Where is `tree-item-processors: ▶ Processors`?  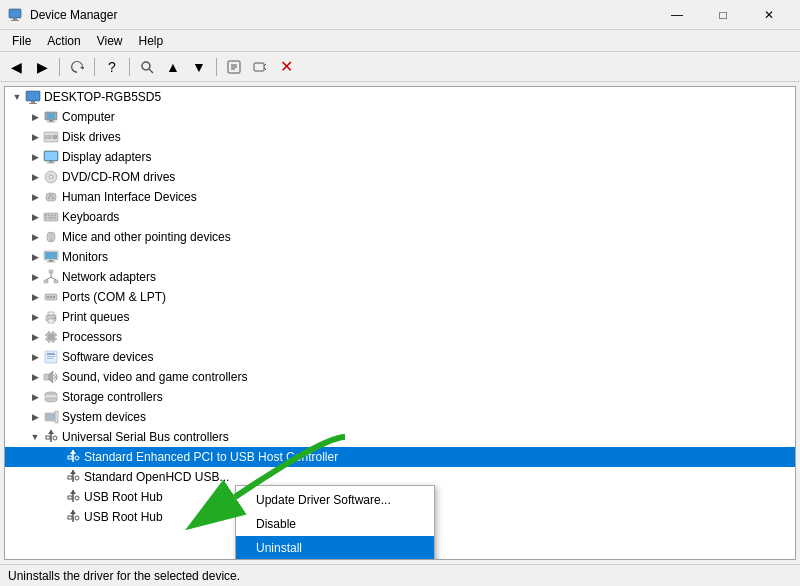 tree-item-processors: ▶ Processors is located at coordinates (400, 337).